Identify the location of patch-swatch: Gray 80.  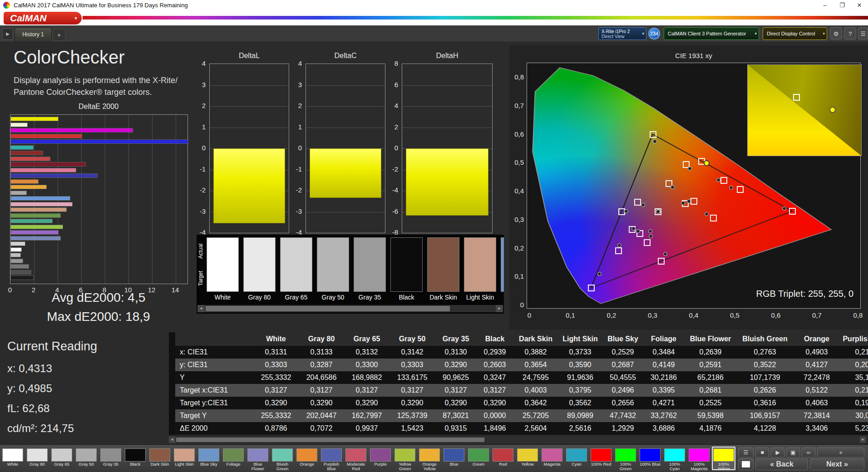
(260, 270).